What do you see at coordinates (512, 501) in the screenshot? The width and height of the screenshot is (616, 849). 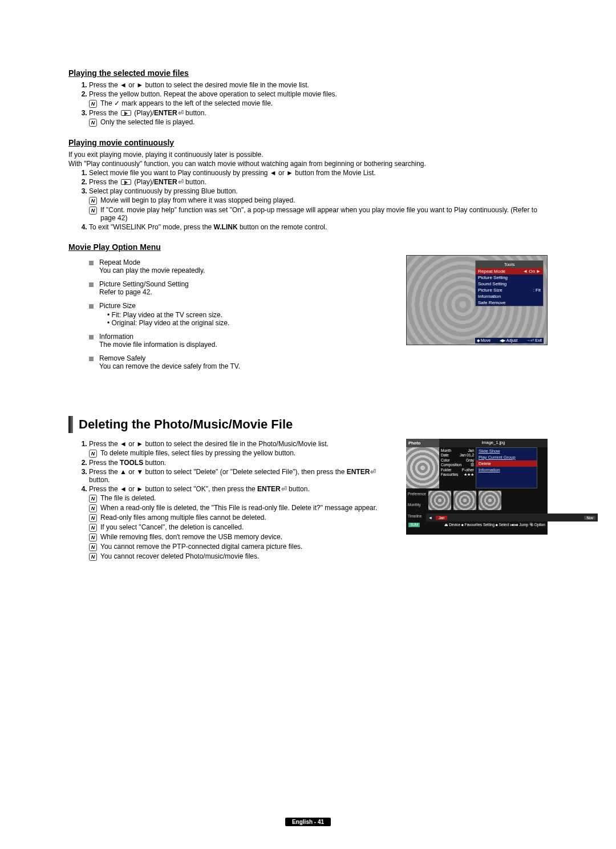 I see `photo-strip` at bounding box center [512, 501].